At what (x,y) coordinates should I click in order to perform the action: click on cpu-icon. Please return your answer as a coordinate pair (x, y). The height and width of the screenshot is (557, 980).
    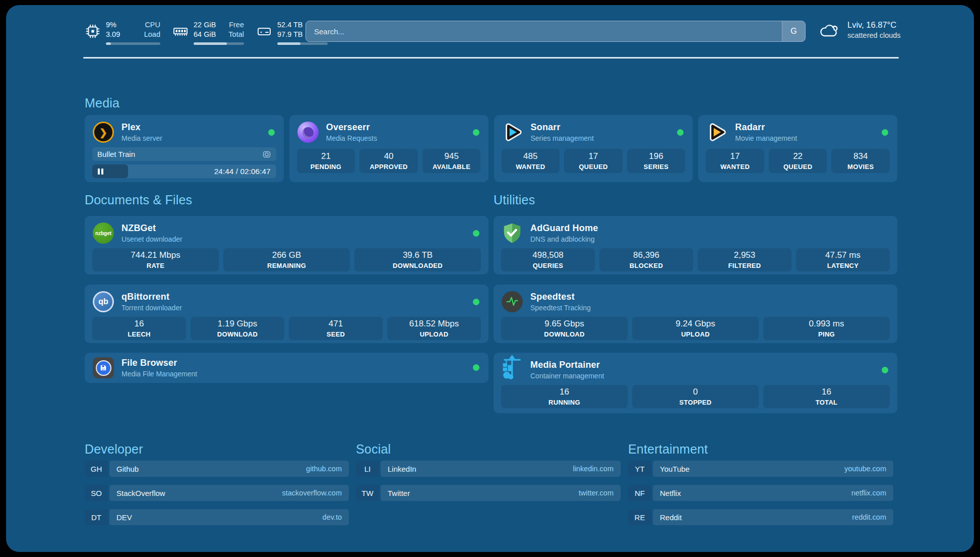
    Looking at the image, I should click on (93, 31).